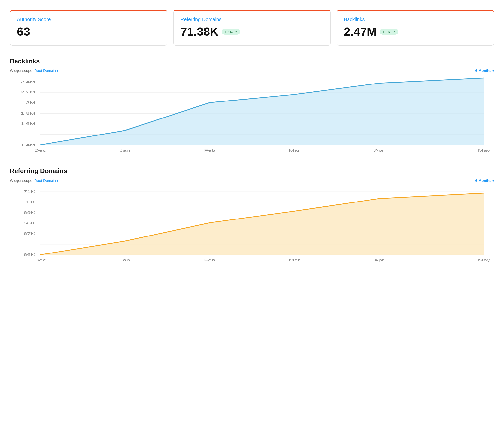 The image size is (504, 438). Describe the element at coordinates (252, 28) in the screenshot. I see `cards-row: Authority Score 63 Referring Domains 71.…` at that location.